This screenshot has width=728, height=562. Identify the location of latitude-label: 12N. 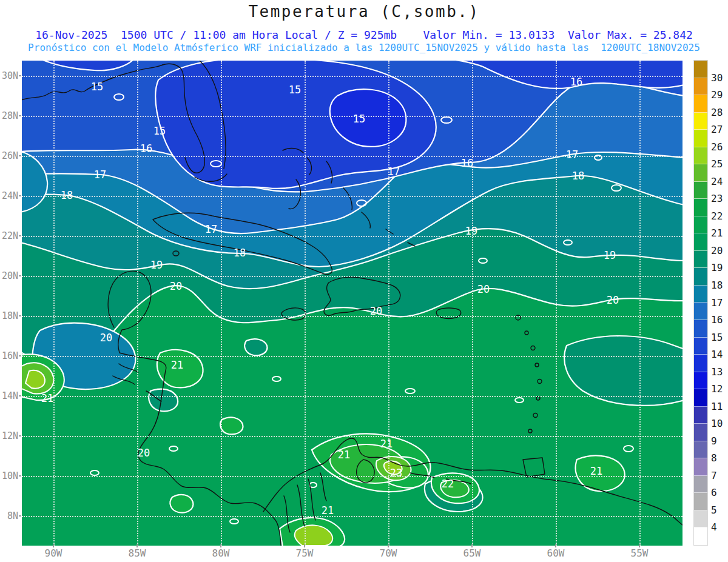
(9, 436).